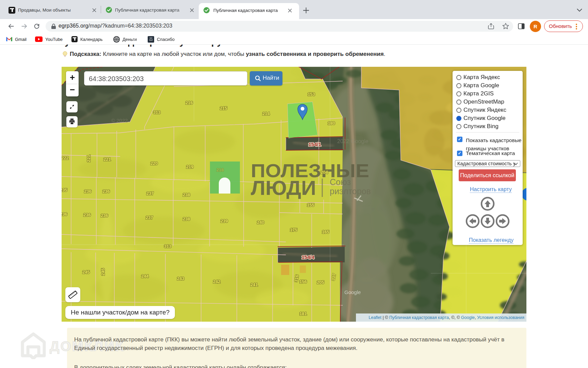 Image resolution: width=588 pixels, height=368 pixels. What do you see at coordinates (324, 172) in the screenshot?
I see `svg-text: 204` at bounding box center [324, 172].